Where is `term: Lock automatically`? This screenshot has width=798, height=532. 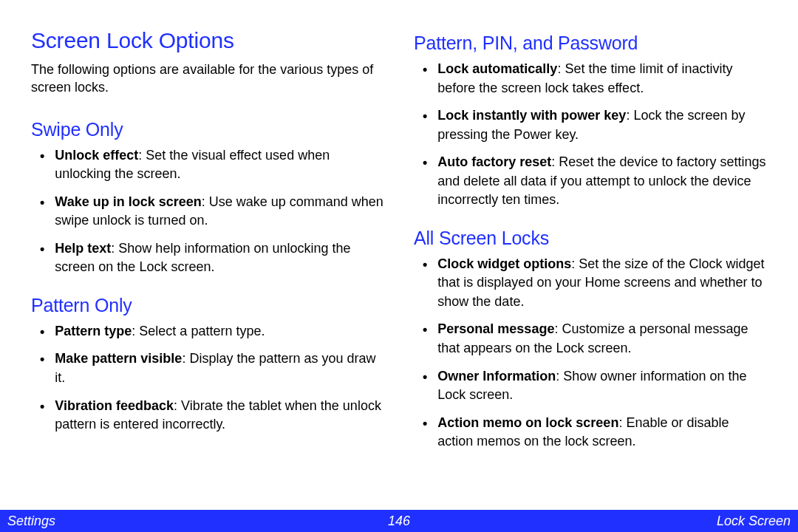 term: Lock automatically is located at coordinates (497, 69).